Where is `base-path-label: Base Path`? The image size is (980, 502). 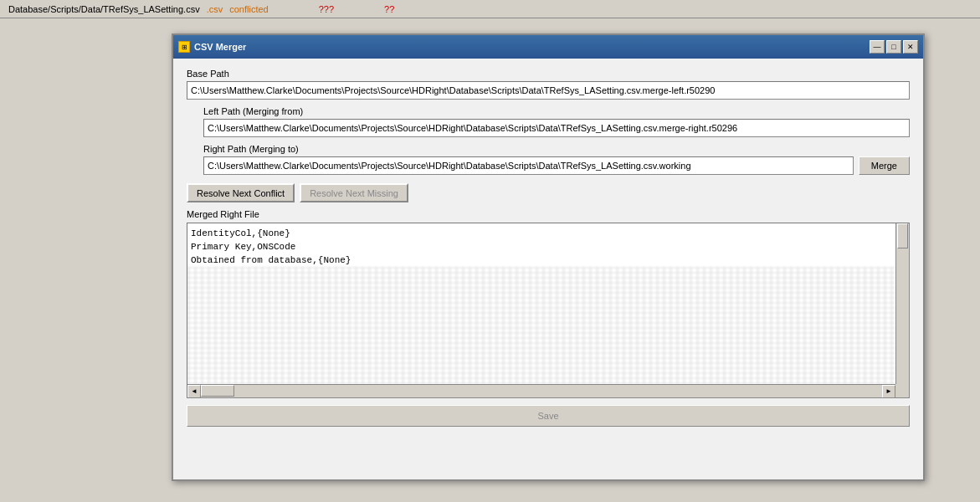
base-path-label: Base Path is located at coordinates (548, 74).